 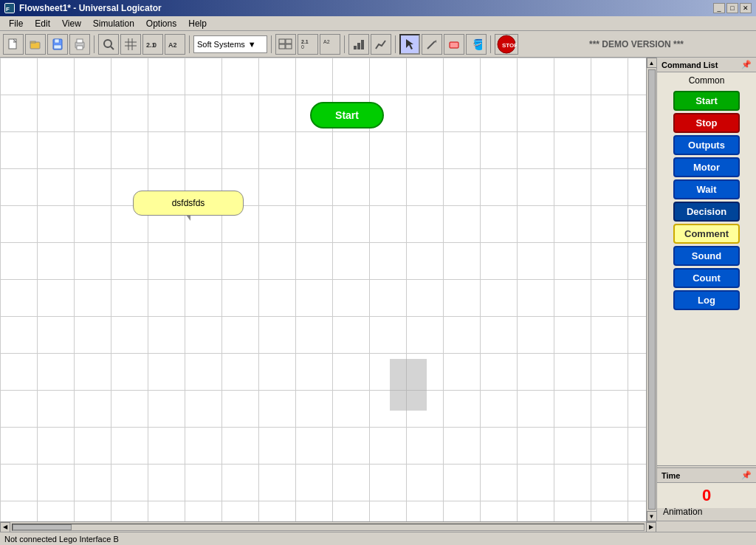 I want to click on time-panel-header: Time 📌, so click(x=707, y=476).